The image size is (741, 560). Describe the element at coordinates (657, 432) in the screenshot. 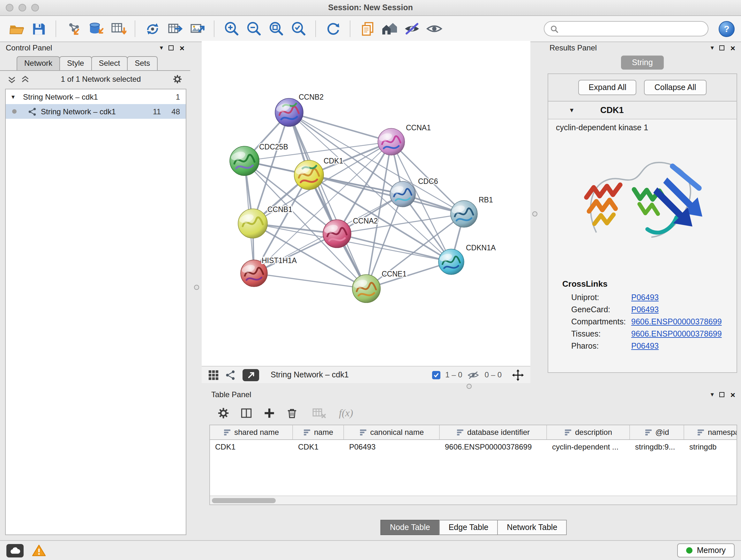

I see `column-header--id: @id` at that location.